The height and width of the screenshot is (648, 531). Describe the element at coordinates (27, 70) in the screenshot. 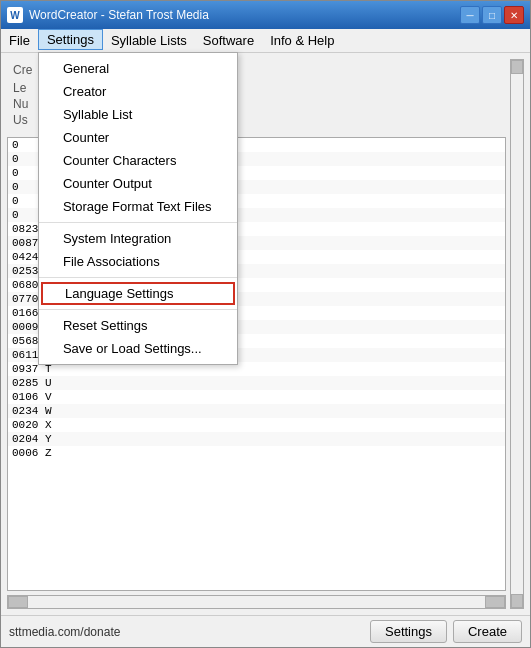

I see `creator-key: Cre` at that location.